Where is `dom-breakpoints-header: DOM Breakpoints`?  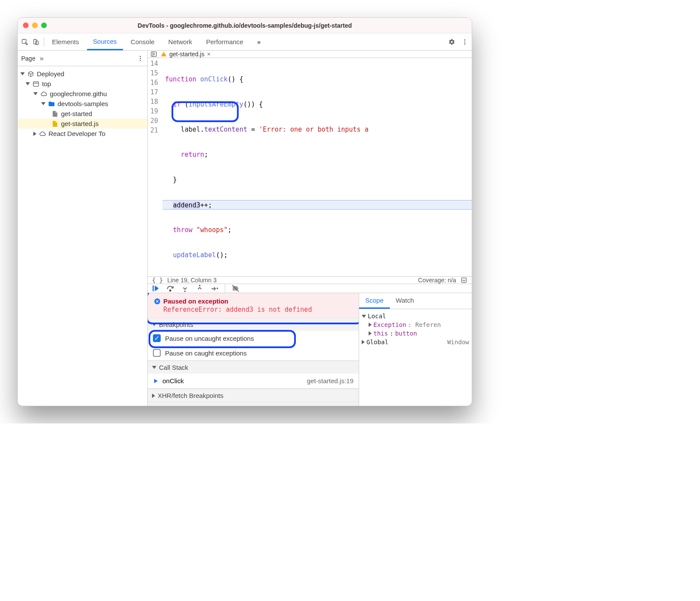
dom-breakpoints-header: DOM Breakpoints is located at coordinates (253, 404).